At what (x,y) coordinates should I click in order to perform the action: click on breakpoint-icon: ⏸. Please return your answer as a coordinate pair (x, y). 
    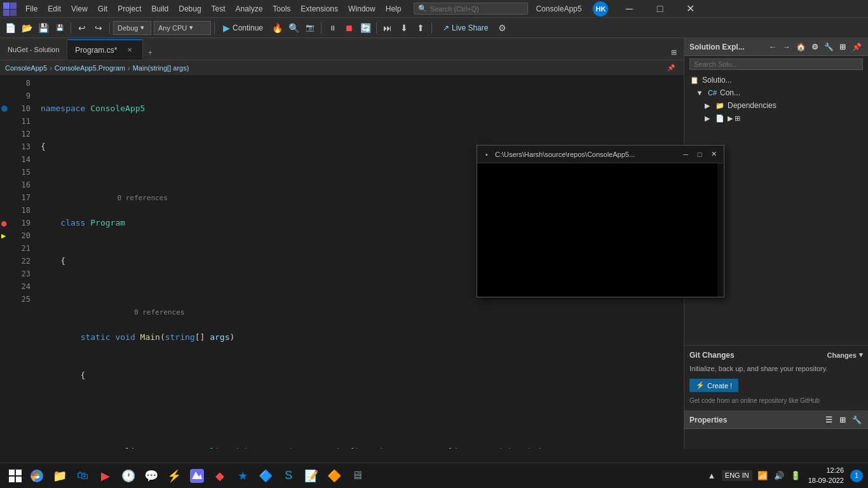
    Looking at the image, I should click on (332, 28).